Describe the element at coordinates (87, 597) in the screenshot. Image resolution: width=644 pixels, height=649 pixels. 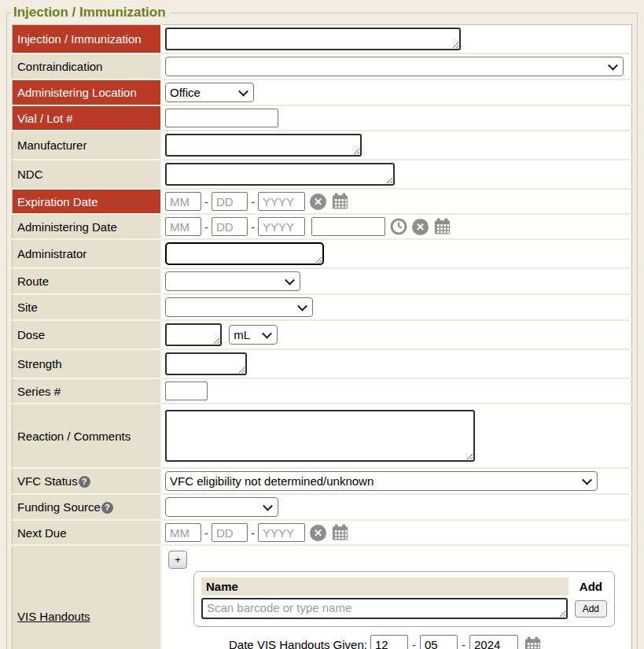
I see `vis-handouts-label: VIS Handouts` at that location.